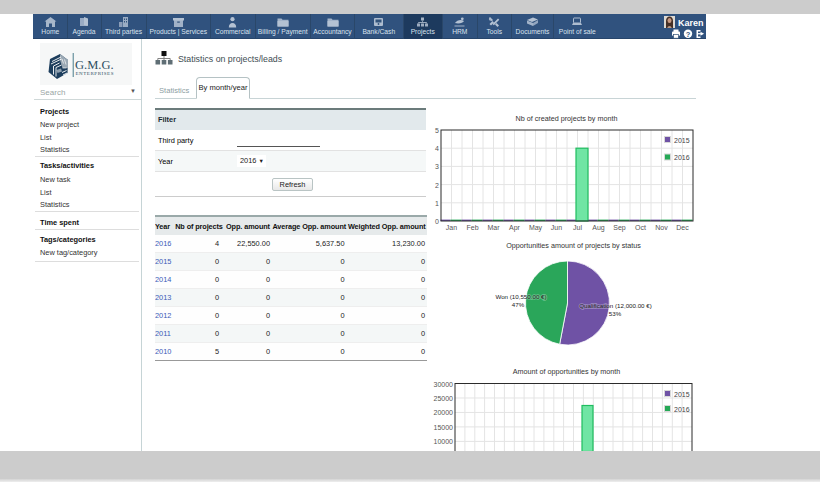 Image resolution: width=820 pixels, height=482 pixels. Describe the element at coordinates (556, 228) in the screenshot. I see `svg-text: Jun` at that location.